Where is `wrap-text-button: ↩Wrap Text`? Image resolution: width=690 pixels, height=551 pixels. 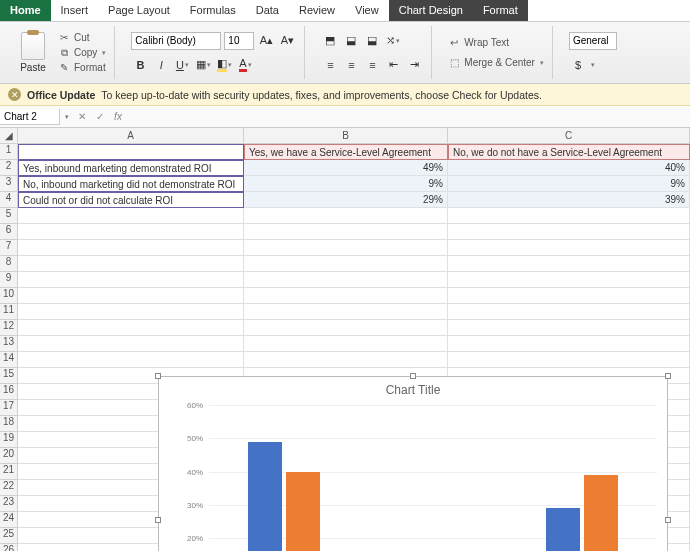
wrap-text-button: ↩Wrap Text is located at coordinates (496, 43).